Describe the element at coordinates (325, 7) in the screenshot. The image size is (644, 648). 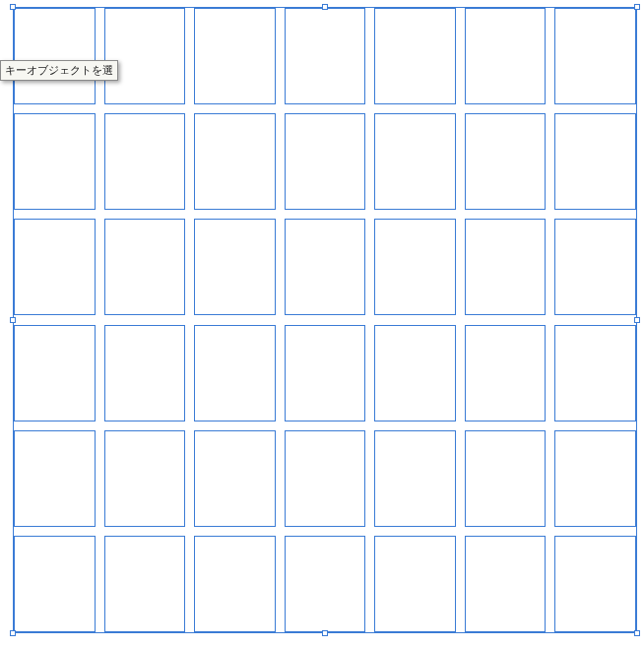
I see `selection-handle-tm` at that location.